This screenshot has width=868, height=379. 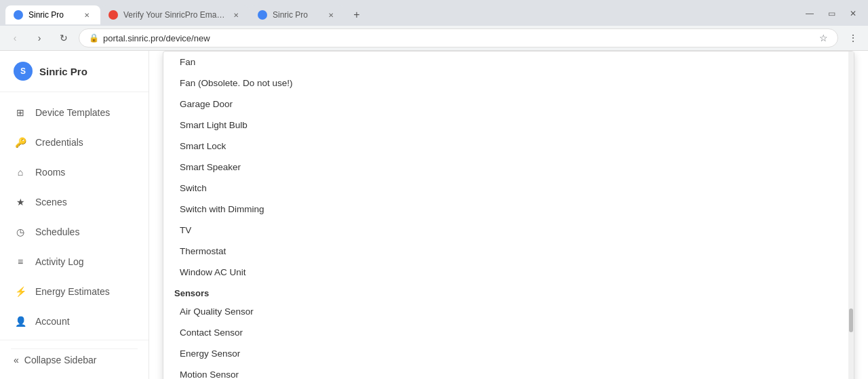 I want to click on dropdown-item-switch: Switch, so click(x=509, y=188).